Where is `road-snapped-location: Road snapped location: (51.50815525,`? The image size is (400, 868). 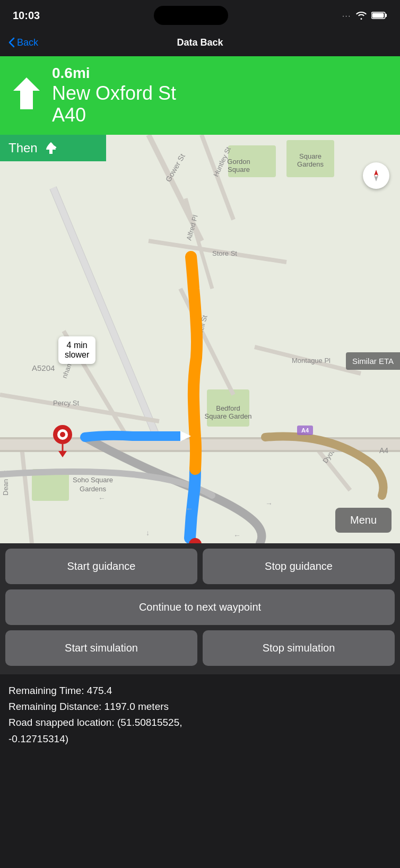
road-snapped-location: Road snapped location: (51.50815525, is located at coordinates (200, 723).